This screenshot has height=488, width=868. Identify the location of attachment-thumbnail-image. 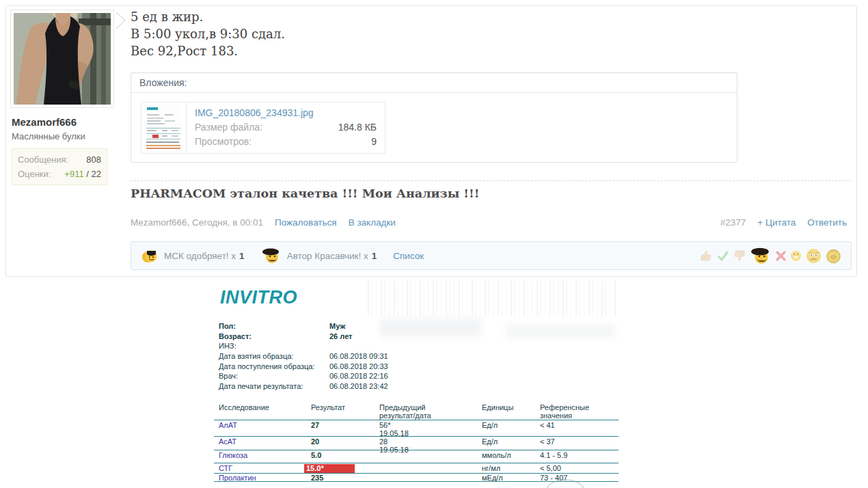
(163, 128).